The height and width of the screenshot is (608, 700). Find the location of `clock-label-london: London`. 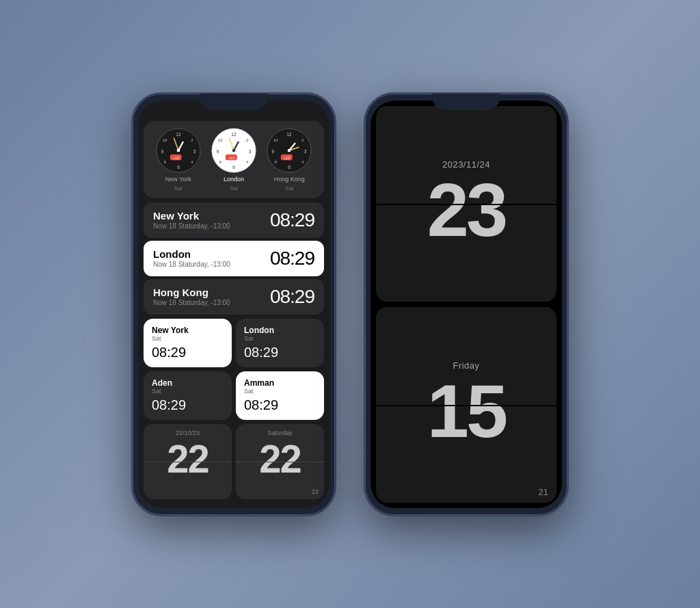

clock-label-london: London is located at coordinates (234, 179).